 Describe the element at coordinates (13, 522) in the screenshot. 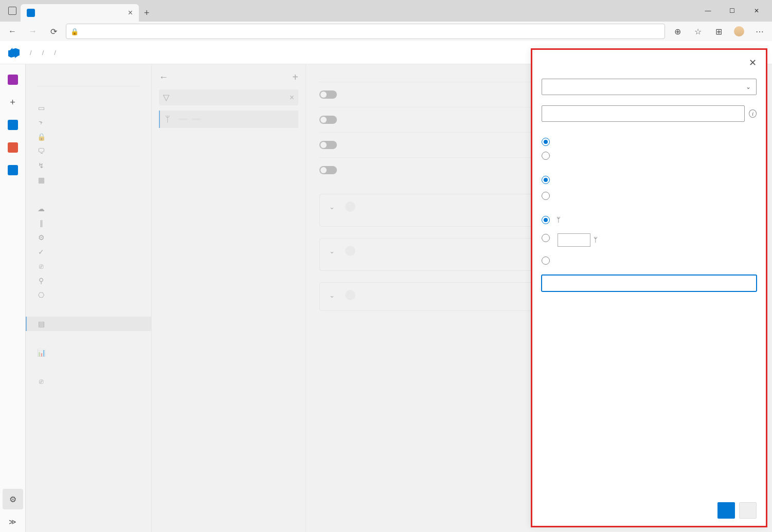

I see `collapse-rail-icon: ≫` at that location.